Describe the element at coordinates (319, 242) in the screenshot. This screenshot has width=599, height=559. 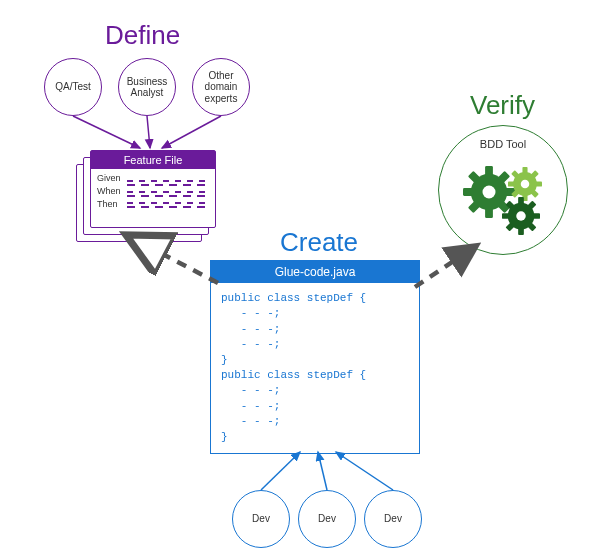
I see `section-title-create: Create` at that location.